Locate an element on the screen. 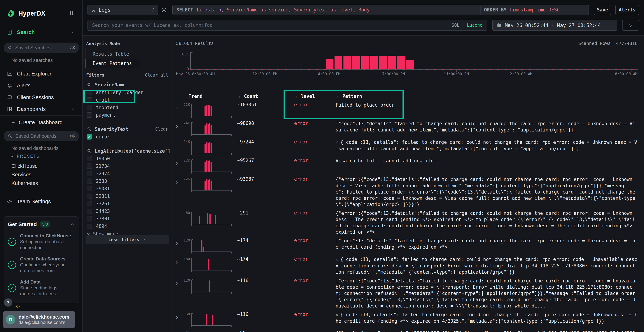 The width and height of the screenshot is (644, 332). alerts-button: Alerts is located at coordinates (627, 10).